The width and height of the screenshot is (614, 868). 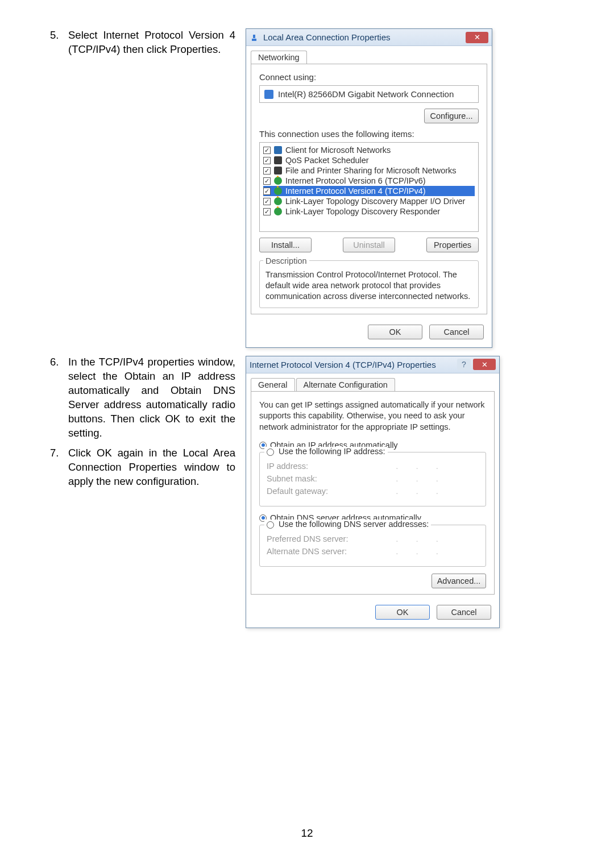 What do you see at coordinates (421, 466) in the screenshot?
I see `ip-address-field: . . .` at bounding box center [421, 466].